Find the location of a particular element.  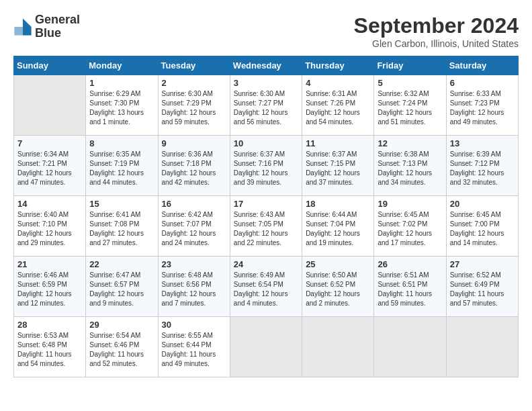

header-wednesday: Wednesday is located at coordinates (266, 66).